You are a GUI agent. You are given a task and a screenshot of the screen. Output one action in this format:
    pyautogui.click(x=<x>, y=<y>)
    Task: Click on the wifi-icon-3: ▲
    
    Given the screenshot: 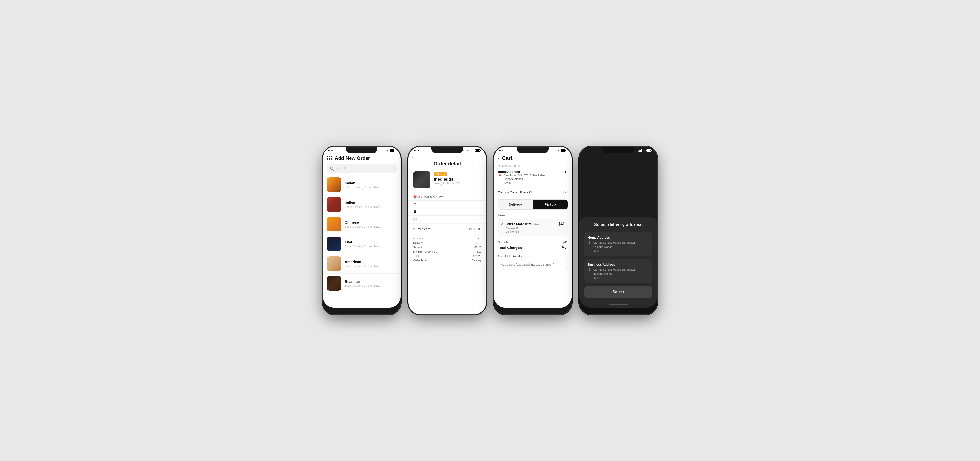 What is the action you would take?
    pyautogui.click(x=558, y=151)
    